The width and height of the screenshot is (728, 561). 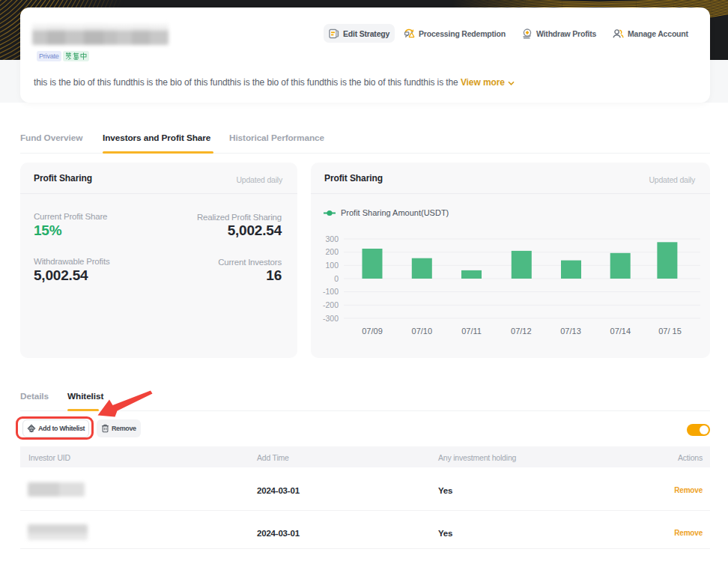 What do you see at coordinates (571, 331) in the screenshot?
I see `svg-text: 07/13` at bounding box center [571, 331].